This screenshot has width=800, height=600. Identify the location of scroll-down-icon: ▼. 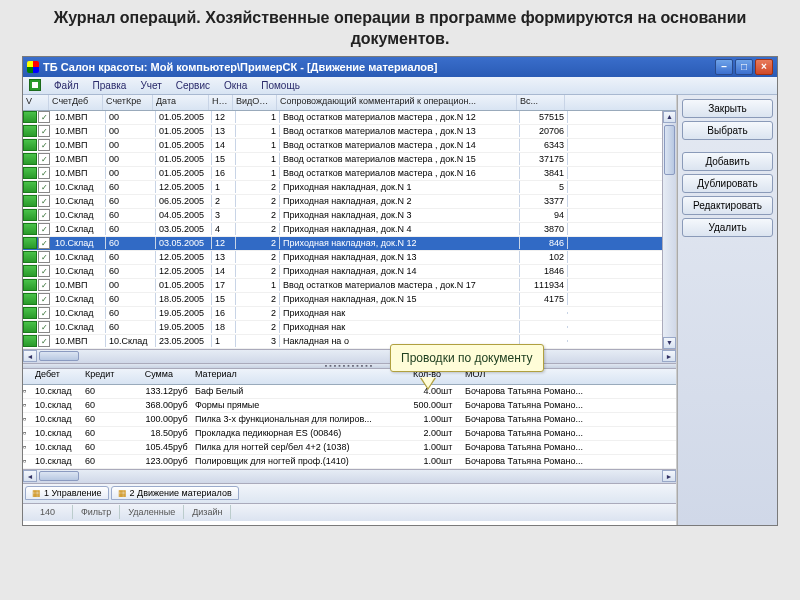
(670, 343).